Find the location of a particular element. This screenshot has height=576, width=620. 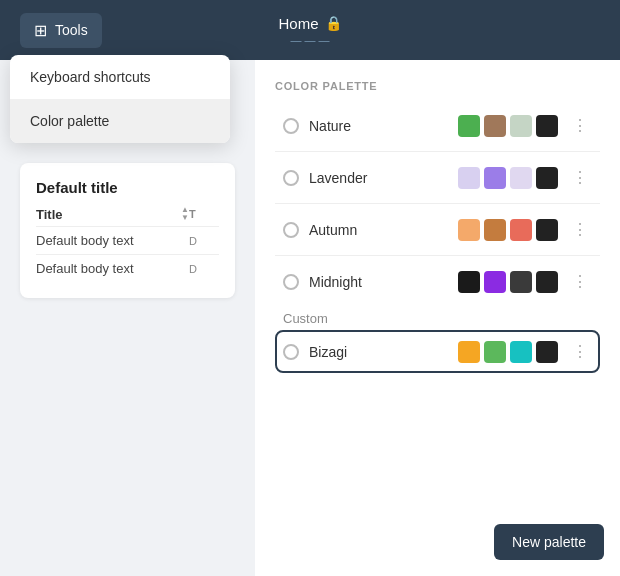

palette-item-midnight: Midnight ⋮ is located at coordinates (438, 282).